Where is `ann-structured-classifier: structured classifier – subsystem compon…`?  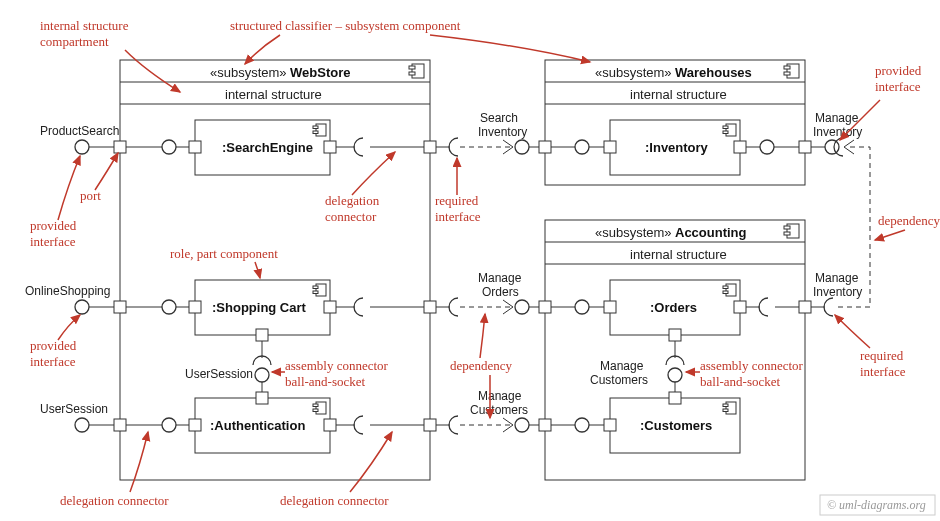
ann-structured-classifier: structured classifier – subsystem compon… is located at coordinates (410, 41).